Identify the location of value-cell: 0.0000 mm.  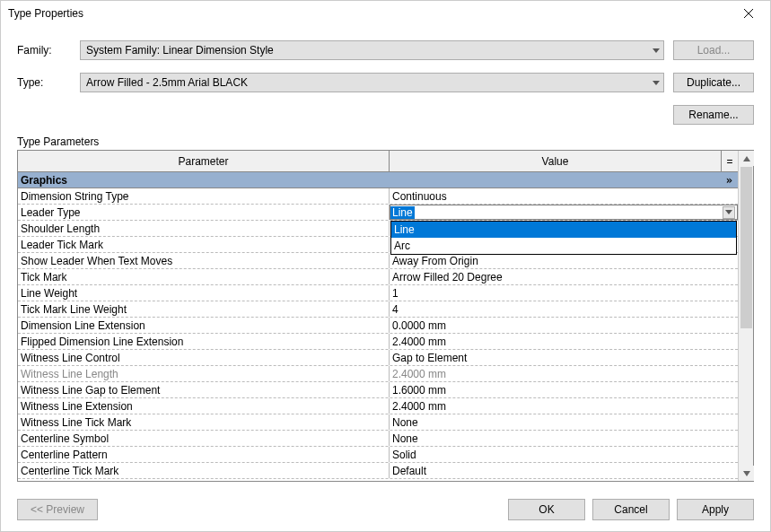
(564, 325).